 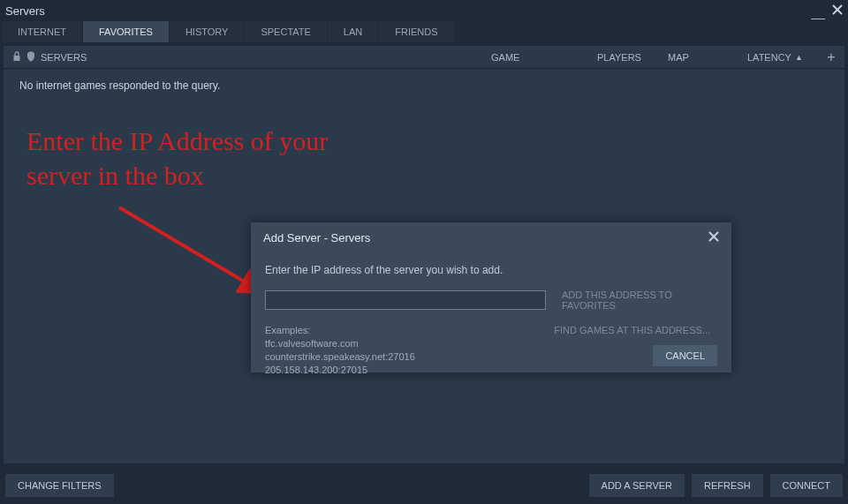 What do you see at coordinates (632, 330) in the screenshot?
I see `find-games-button: FIND GAMES AT THIS ADDRESS...` at bounding box center [632, 330].